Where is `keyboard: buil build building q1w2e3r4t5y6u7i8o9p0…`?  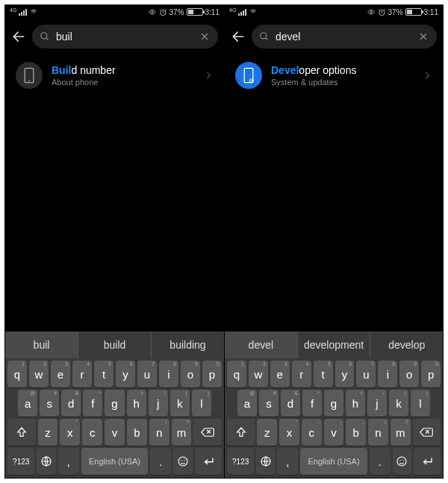
keyboard: buil build building q1w2e3r4t5y6u7i8o9p0… is located at coordinates (115, 405).